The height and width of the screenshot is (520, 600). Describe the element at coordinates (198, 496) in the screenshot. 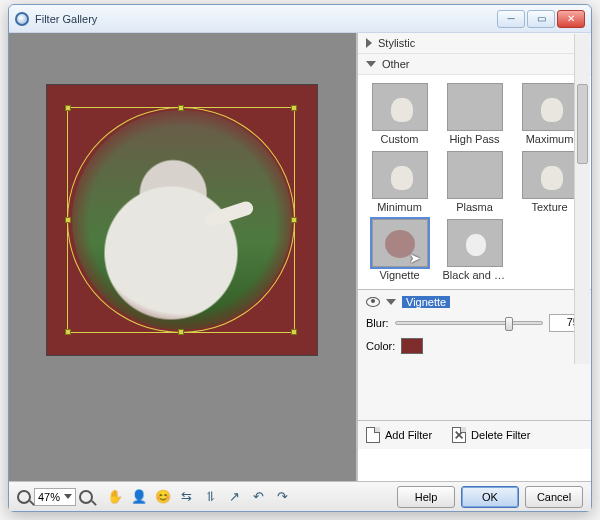

I see `toolbar-icons: ✋ 👤 😊 ⇆ ⥮ ↗ ↶ ↷` at that location.